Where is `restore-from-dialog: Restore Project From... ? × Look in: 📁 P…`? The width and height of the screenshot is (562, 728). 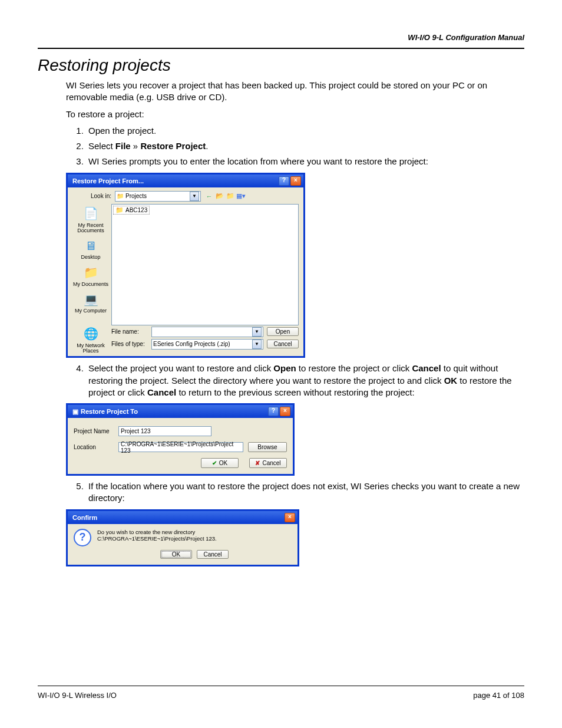
restore-from-dialog: Restore Project From... ? × Look in: 📁 P… is located at coordinates (186, 265).